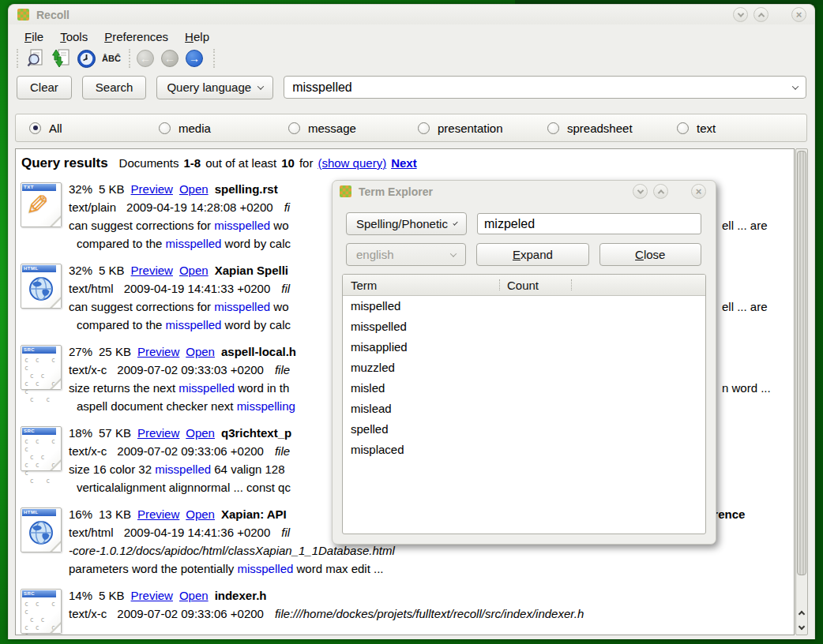 The image size is (823, 644). What do you see at coordinates (412, 14) in the screenshot?
I see `main-titlebar: Recoll ×` at bounding box center [412, 14].